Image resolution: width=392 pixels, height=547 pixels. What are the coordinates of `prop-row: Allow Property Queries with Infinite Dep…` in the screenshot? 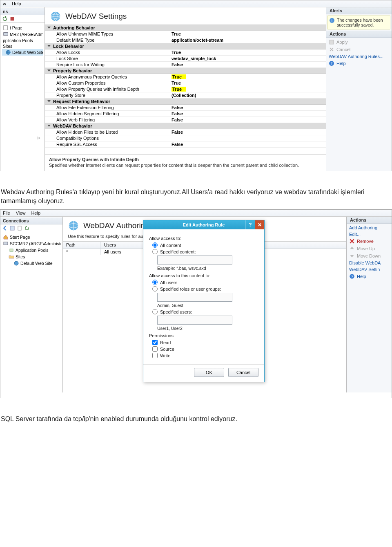 It's located at (185, 89).